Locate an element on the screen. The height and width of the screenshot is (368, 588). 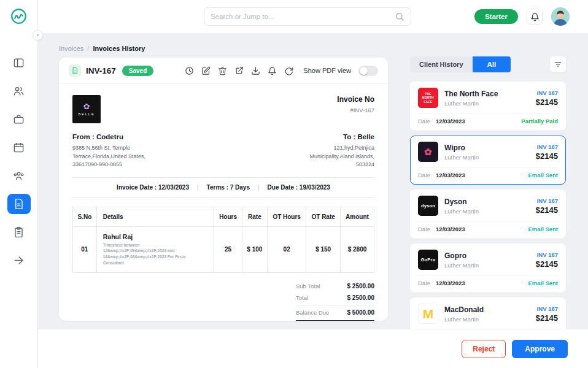
col-details: Details is located at coordinates (155, 217).